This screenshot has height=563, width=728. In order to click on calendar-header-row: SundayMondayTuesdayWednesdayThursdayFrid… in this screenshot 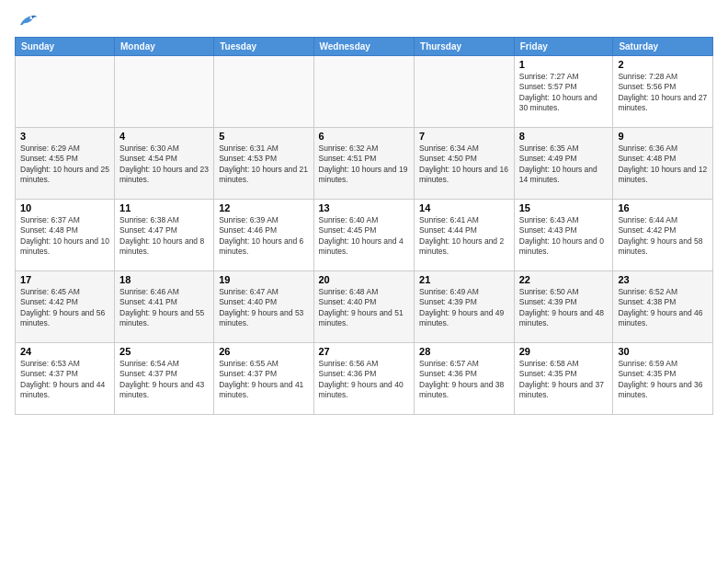, I will do `click(364, 47)`.